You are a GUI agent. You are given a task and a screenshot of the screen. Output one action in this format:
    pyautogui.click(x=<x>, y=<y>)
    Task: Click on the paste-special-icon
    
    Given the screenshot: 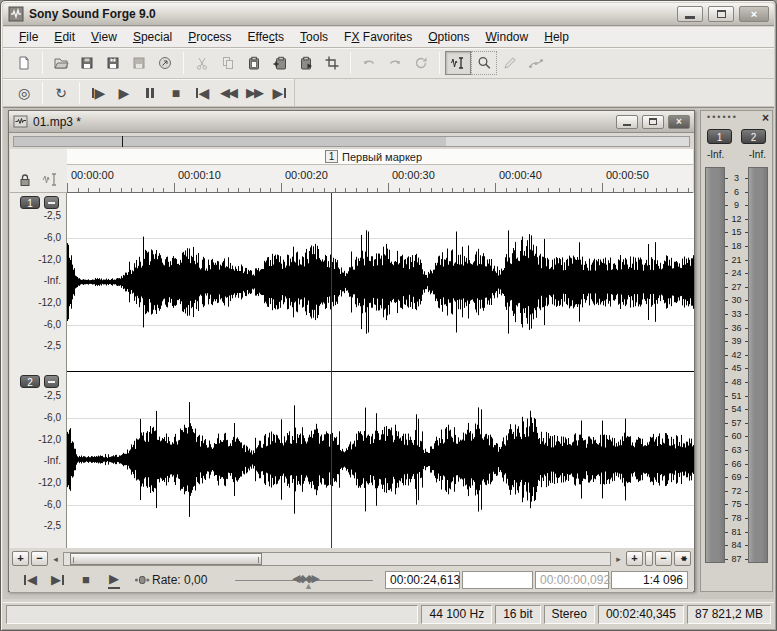 What is the action you would take?
    pyautogui.click(x=280, y=63)
    